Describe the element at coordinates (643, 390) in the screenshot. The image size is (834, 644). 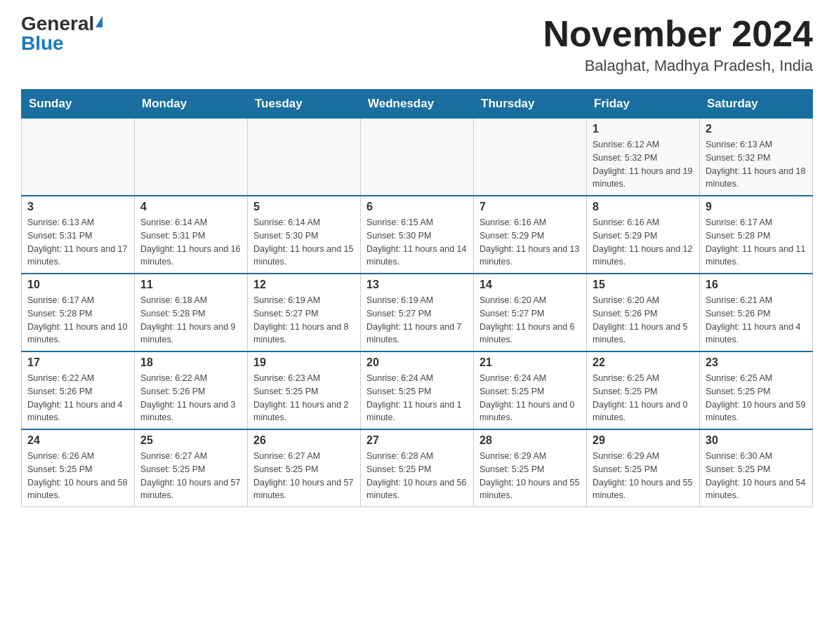
I see `calendar-cell: 22Sunrise: 6:25 AM Sunset: 5:25 PM Dayli…` at that location.